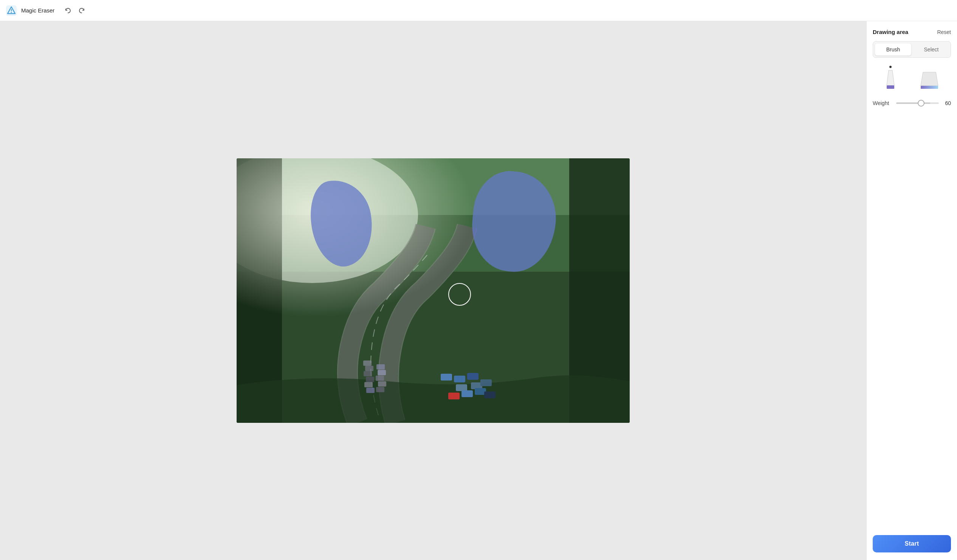 The image size is (957, 560). I want to click on panel-header: Drawing area Reset, so click(912, 32).